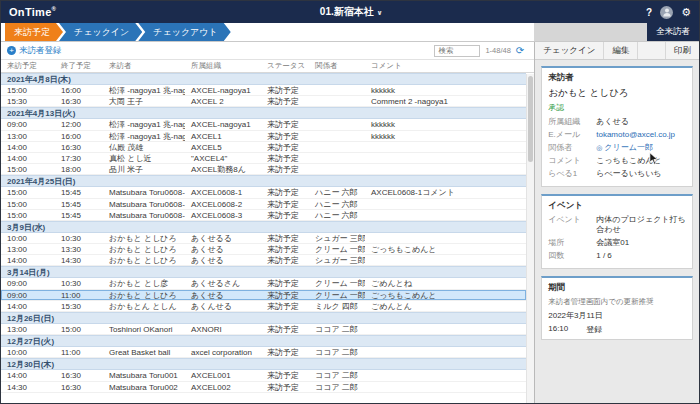 The width and height of the screenshot is (700, 404). I want to click on date-group-header: 2021年4月13日(火), so click(264, 113).